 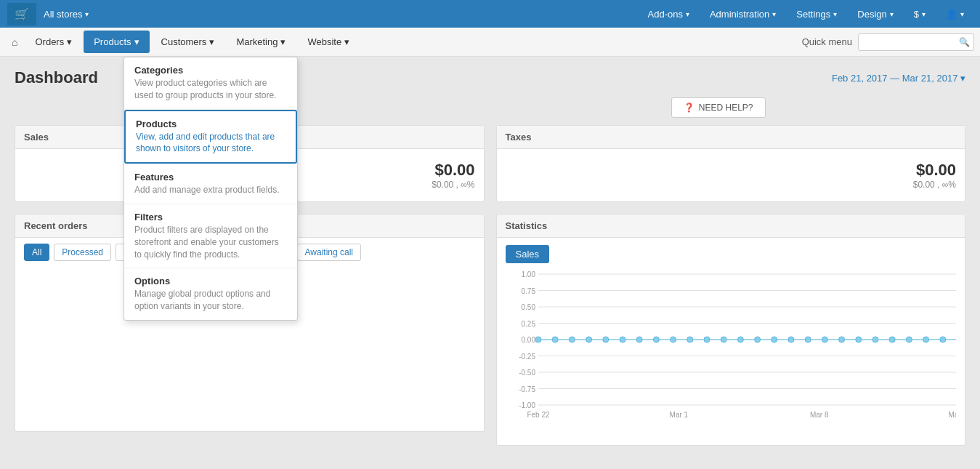 I want to click on svg-text: Mar 8, so click(x=819, y=414).